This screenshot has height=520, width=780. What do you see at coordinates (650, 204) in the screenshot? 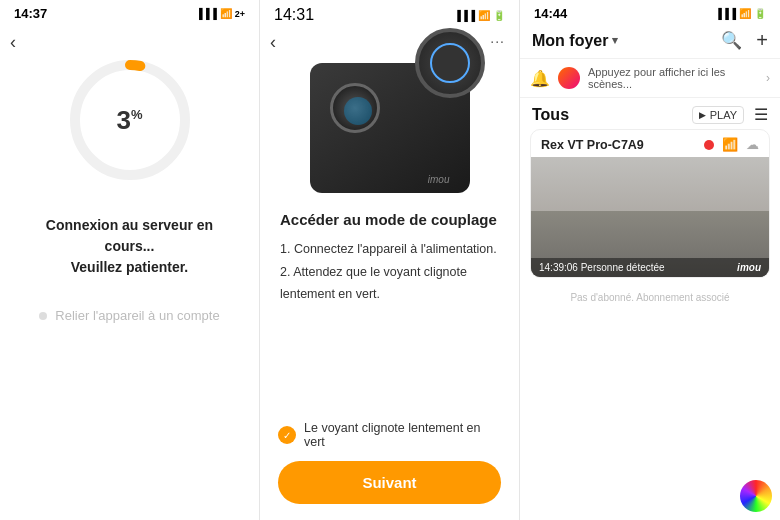
I see `camera-card: Rex VT Pro-C7A9 📶 ☁ Mode confidentiel 14…` at bounding box center [650, 204].